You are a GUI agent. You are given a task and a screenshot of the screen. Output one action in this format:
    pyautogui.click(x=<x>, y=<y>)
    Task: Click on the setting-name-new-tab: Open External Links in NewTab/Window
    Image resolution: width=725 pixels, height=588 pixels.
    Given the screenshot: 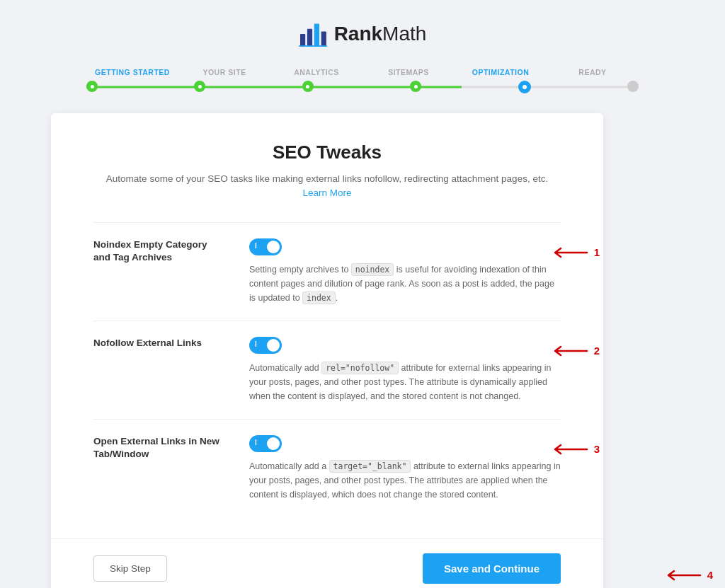 What is the action you would take?
    pyautogui.click(x=161, y=449)
    